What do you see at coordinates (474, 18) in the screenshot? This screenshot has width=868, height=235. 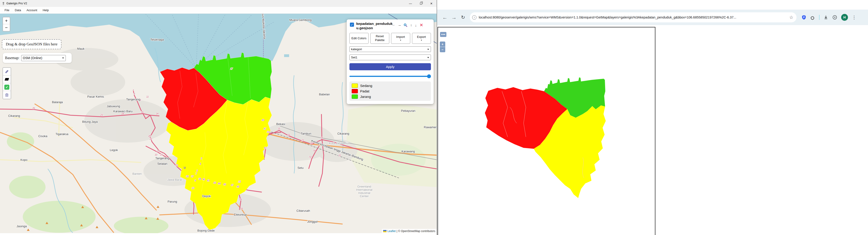 I see `site-info-icon: i` at bounding box center [474, 18].